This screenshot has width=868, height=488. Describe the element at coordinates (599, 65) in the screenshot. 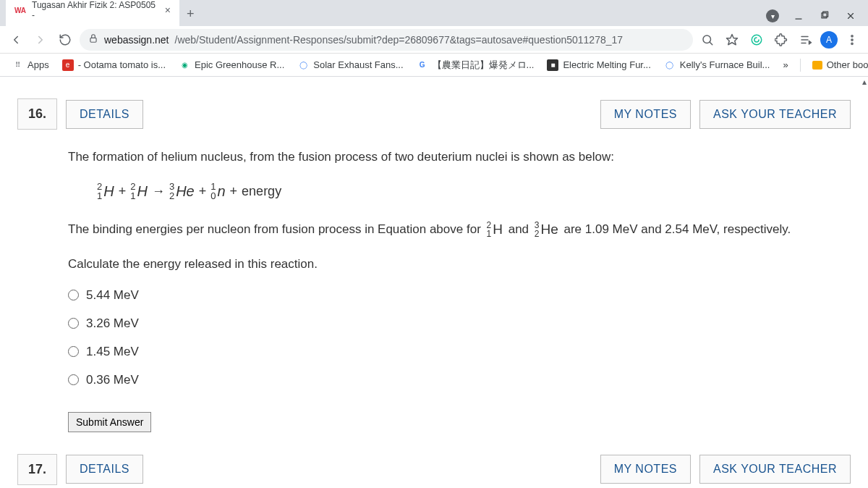

I see `bookmark-item: ■Electric Melting Fur...` at that location.